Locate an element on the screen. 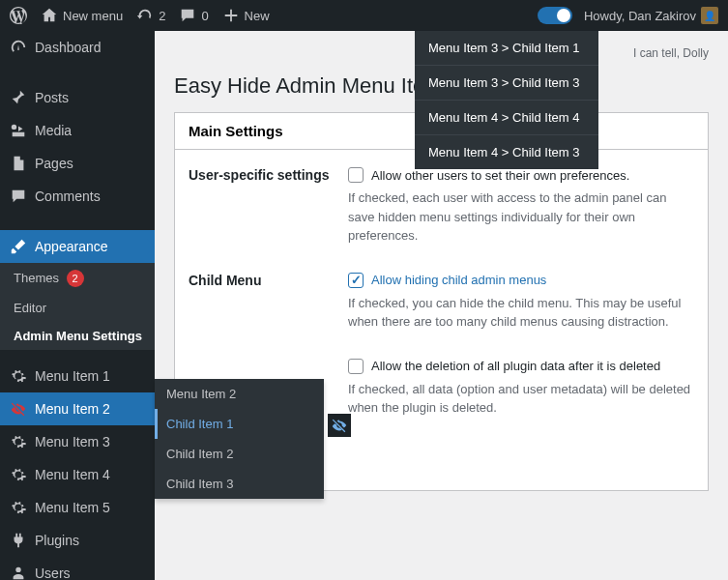 Image resolution: width=728 pixels, height=580 pixels. user-icon is located at coordinates (18, 572).